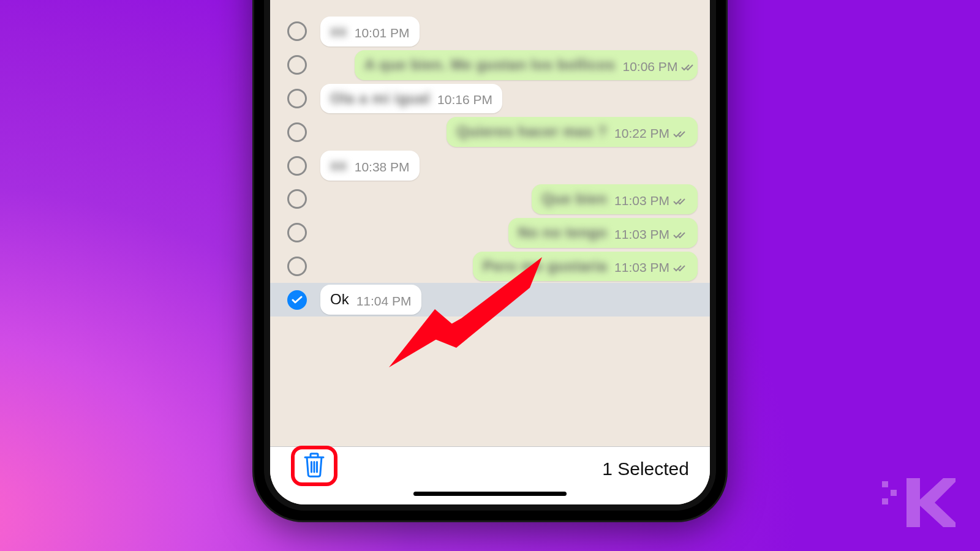 The height and width of the screenshot is (551, 980). Describe the element at coordinates (490, 132) in the screenshot. I see `message-row: Quieres hacer mas ? 10:22 PM` at that location.